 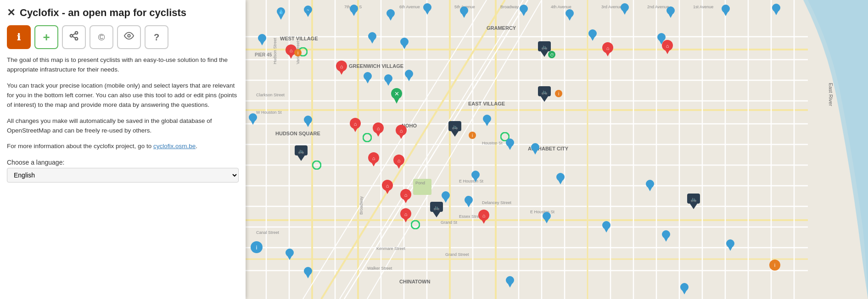 What do you see at coordinates (281, 15) in the screenshot?
I see `map-pin-blue: 💧` at bounding box center [281, 15].